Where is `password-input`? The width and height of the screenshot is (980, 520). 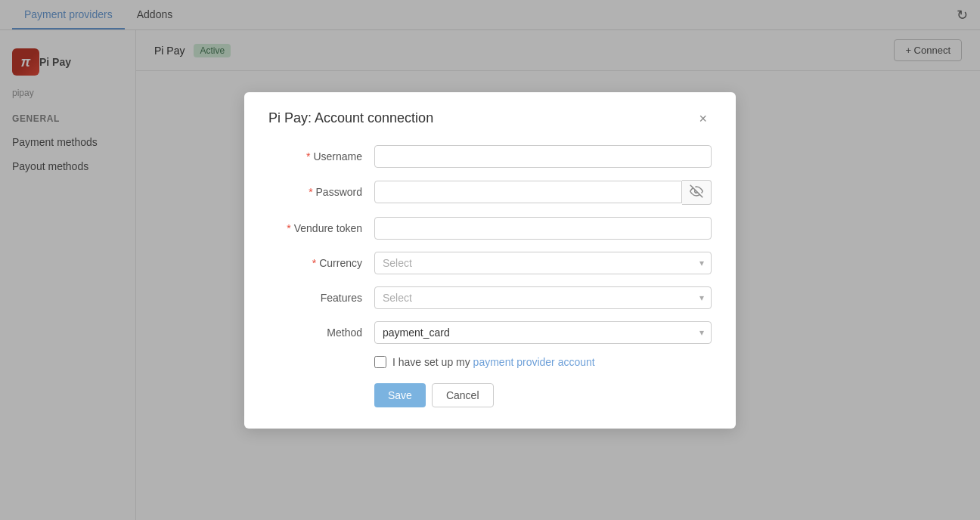 password-input is located at coordinates (528, 192).